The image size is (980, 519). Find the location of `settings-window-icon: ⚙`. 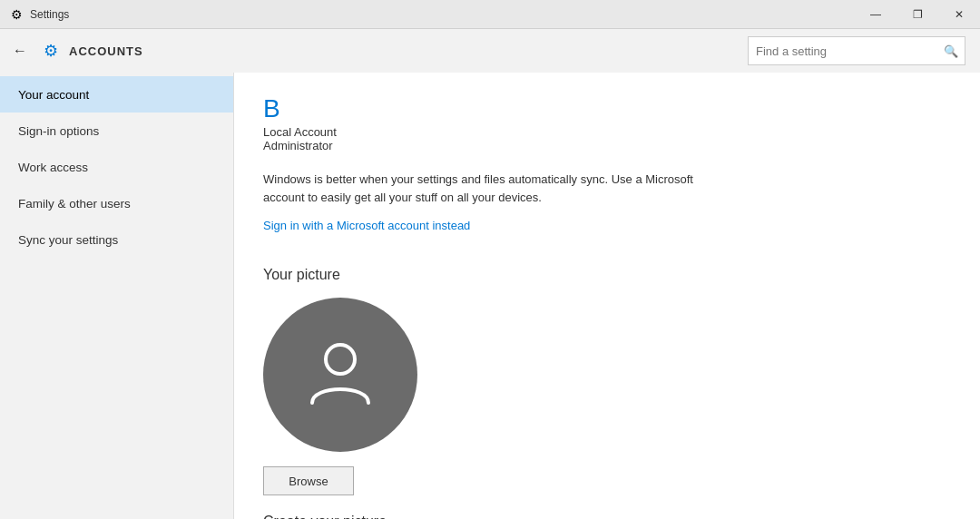

settings-window-icon: ⚙ is located at coordinates (16, 15).